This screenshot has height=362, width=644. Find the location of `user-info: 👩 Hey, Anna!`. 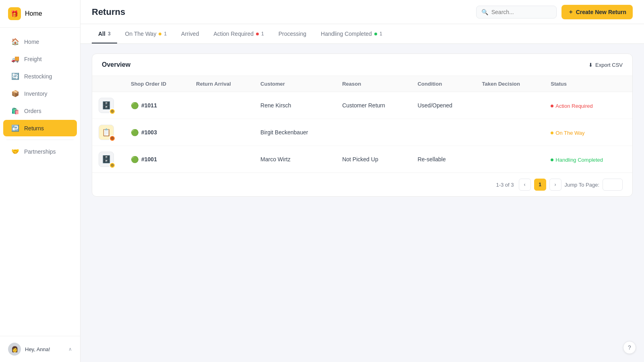

user-info: 👩 Hey, Anna! is located at coordinates (29, 349).